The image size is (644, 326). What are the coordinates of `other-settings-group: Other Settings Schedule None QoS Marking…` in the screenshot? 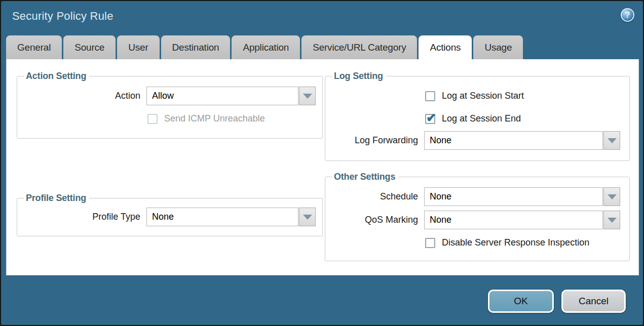 It's located at (477, 217).